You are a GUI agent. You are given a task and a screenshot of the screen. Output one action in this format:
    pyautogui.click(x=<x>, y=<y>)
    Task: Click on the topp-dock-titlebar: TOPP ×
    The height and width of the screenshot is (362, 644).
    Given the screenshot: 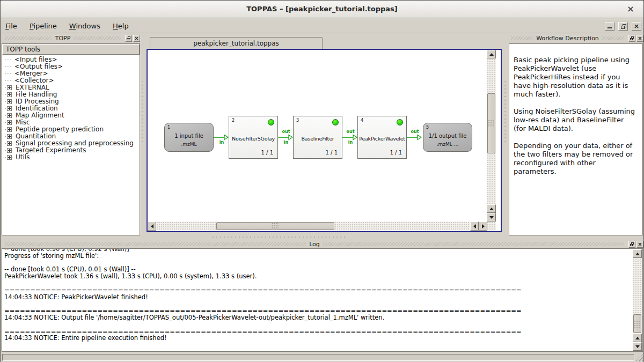 What is the action you would take?
    pyautogui.click(x=71, y=39)
    